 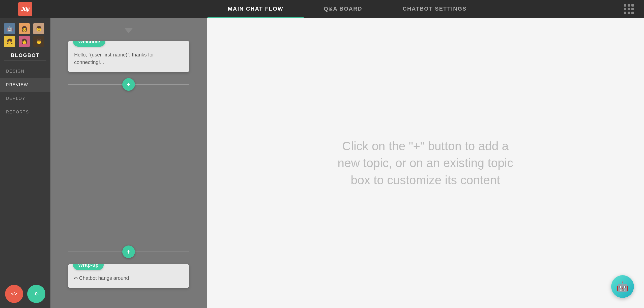 I want to click on flow-arrow-top, so click(x=129, y=31).